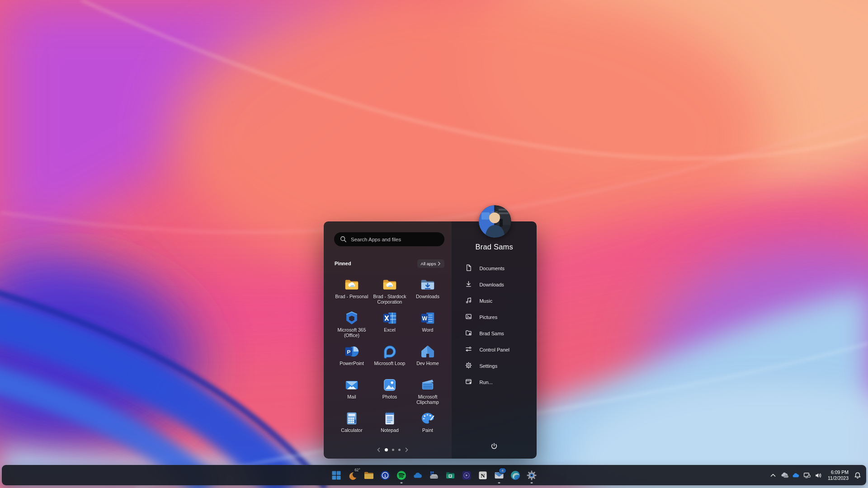 Image resolution: width=868 pixels, height=488 pixels. Describe the element at coordinates (838, 473) in the screenshot. I see `clock-time: 6:09 PM` at that location.